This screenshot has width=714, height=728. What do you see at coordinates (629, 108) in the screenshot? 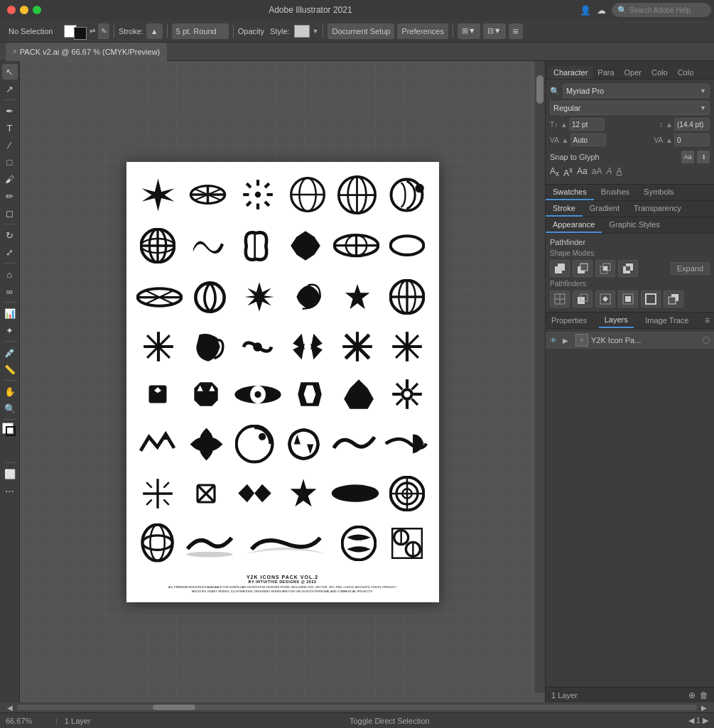
I see `font-style-selector: Regular ▼` at bounding box center [629, 108].